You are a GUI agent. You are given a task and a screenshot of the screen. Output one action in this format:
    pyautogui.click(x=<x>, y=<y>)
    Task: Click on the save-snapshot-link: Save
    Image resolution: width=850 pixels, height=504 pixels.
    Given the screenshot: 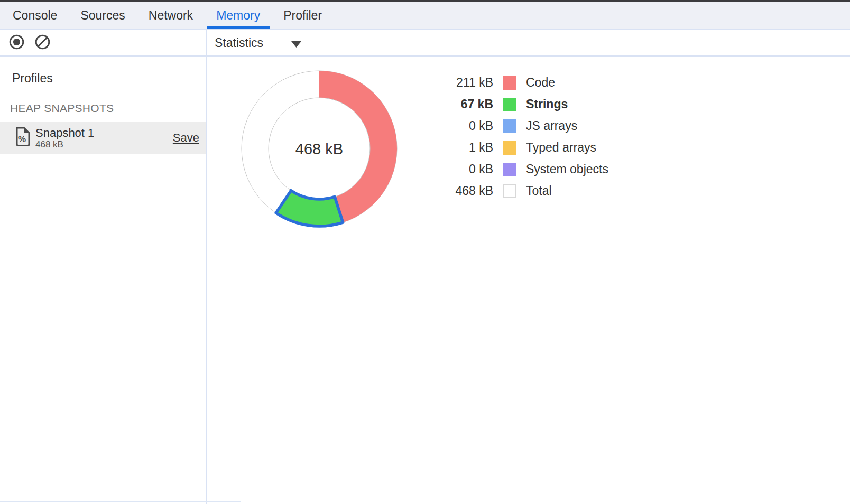 What is the action you would take?
    pyautogui.click(x=186, y=138)
    